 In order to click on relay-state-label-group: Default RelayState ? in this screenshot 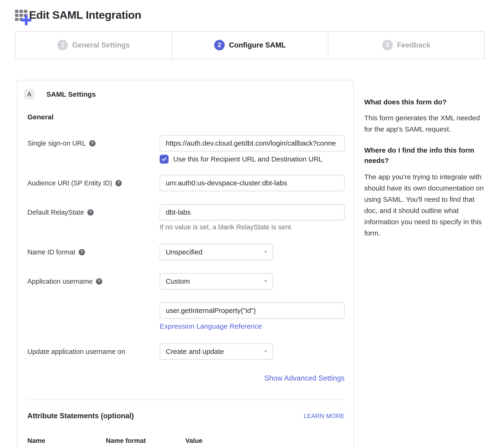, I will do `click(61, 212)`.